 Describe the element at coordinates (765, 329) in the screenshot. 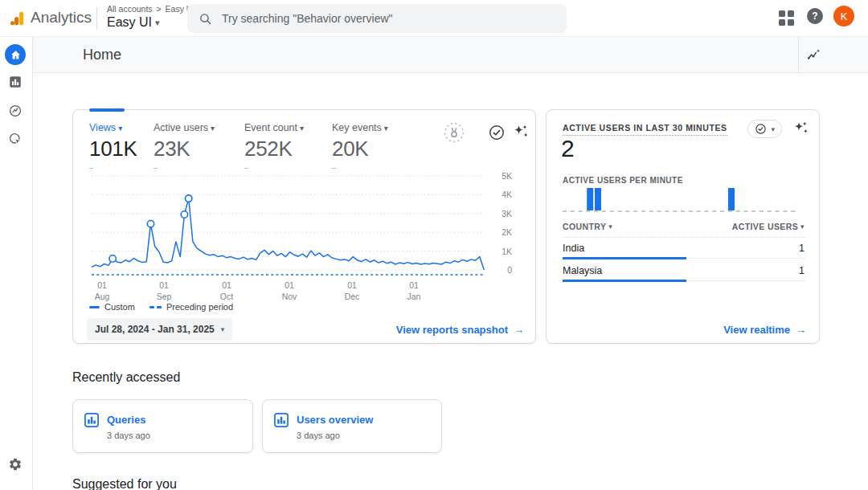

I see `view-realtime-link: View realtime →` at that location.